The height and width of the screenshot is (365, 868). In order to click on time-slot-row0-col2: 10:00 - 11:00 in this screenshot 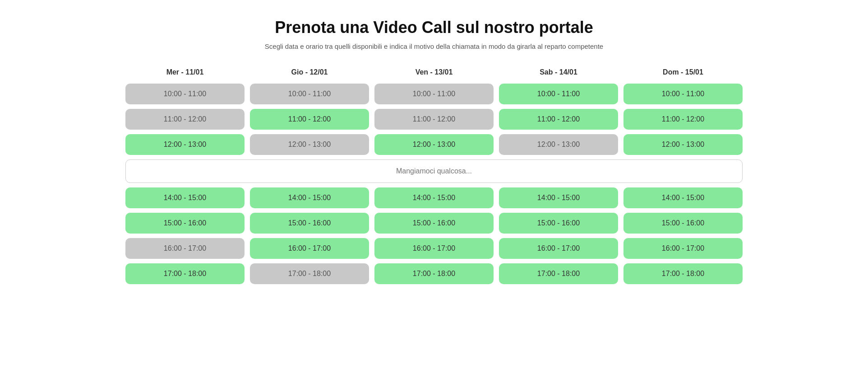, I will do `click(434, 94)`.